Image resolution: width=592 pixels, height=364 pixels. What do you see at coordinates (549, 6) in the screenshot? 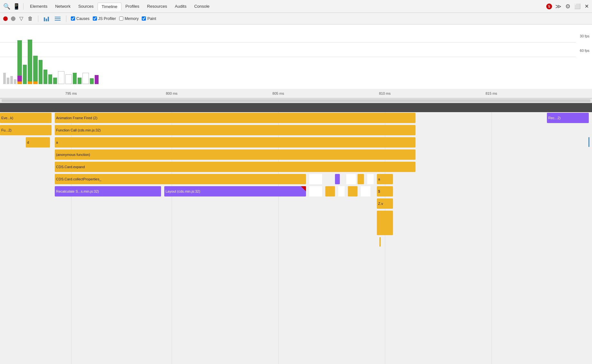
I see `error-count-badge: 5` at bounding box center [549, 6].